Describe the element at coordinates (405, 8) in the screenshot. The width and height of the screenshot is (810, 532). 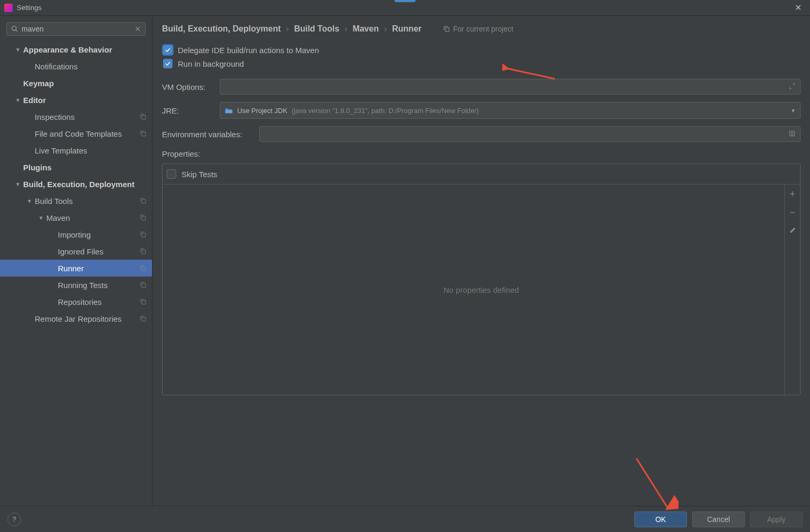
I see `titlebar: Settings ✕` at that location.